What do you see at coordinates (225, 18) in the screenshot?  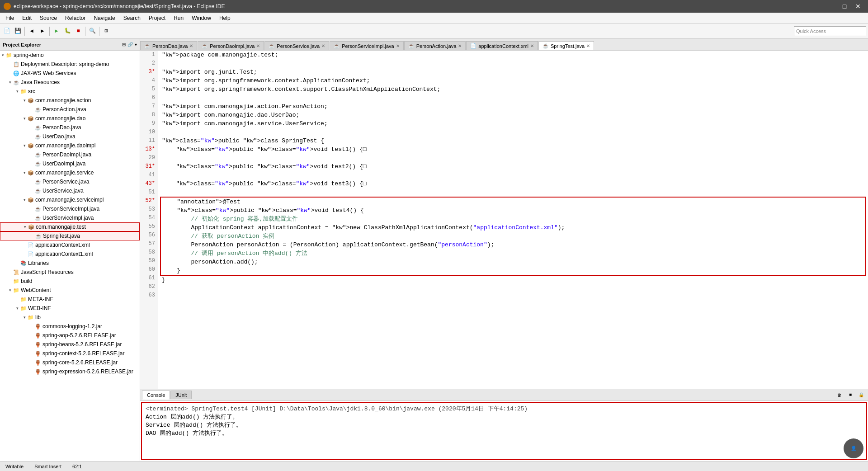 I see `menu-help: Help` at bounding box center [225, 18].